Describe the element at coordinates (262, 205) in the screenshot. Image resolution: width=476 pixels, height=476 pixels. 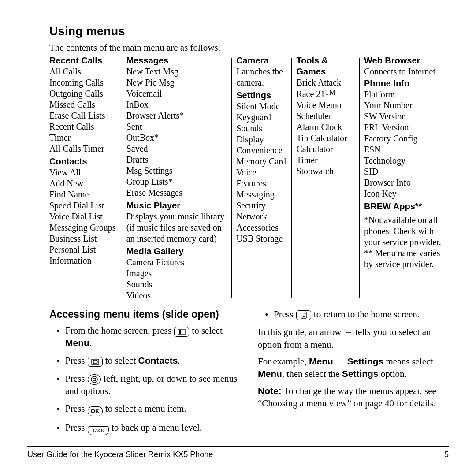
I see `list-item: Security` at that location.